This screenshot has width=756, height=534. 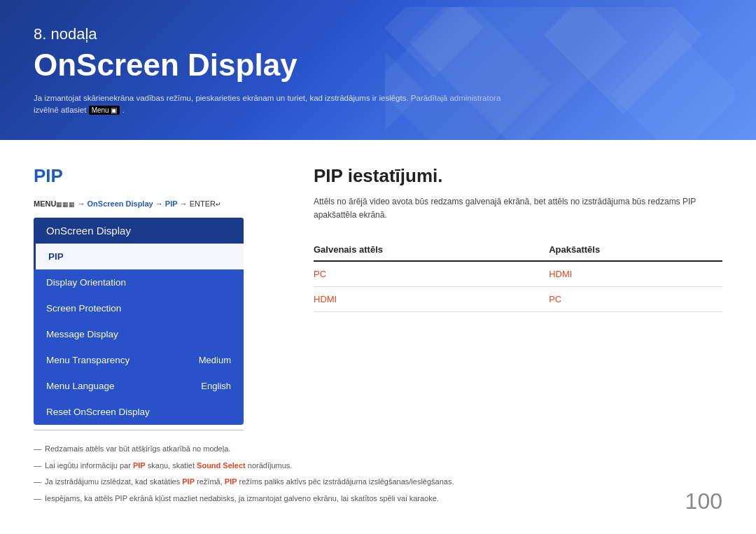 What do you see at coordinates (139, 465) in the screenshot?
I see `note-2-pip: PIP` at bounding box center [139, 465].